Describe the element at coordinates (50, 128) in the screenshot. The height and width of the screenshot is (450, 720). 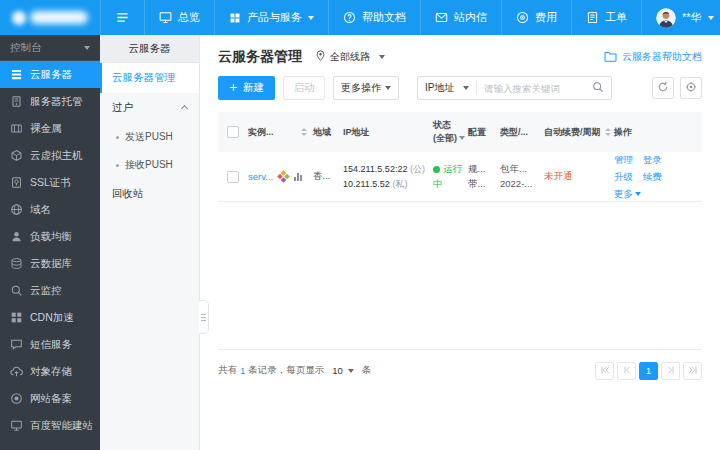
I see `sidebar-item-bare-metal: 裸金属` at that location.